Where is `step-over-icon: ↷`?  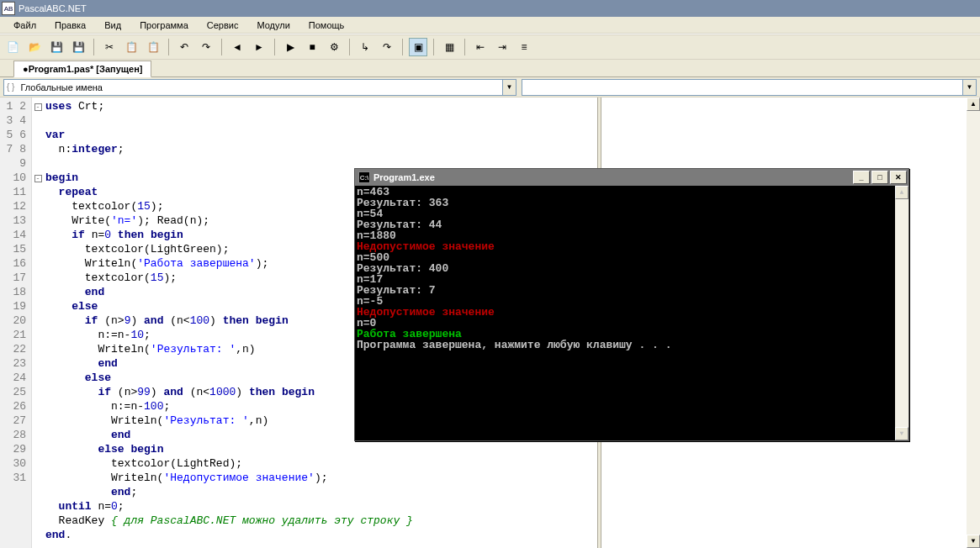
step-over-icon: ↷ is located at coordinates (387, 47).